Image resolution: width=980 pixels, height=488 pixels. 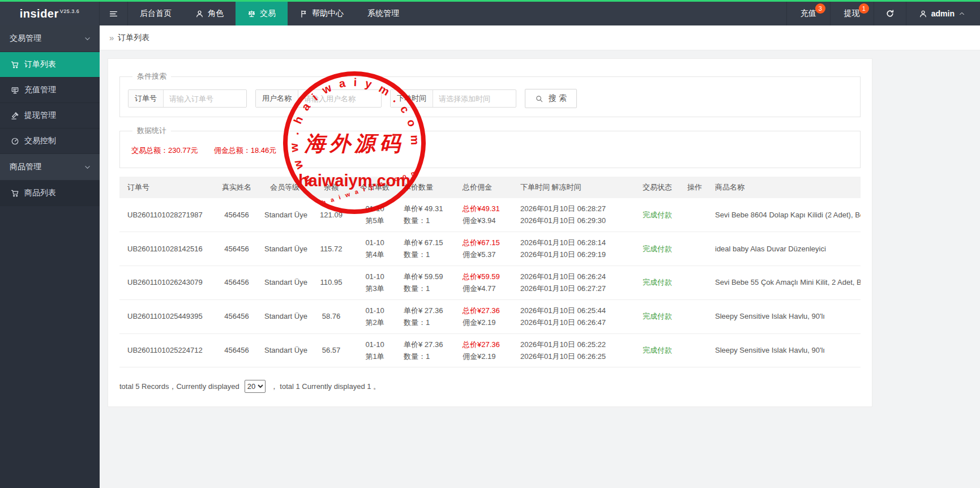 What do you see at coordinates (575, 357) in the screenshot?
I see `time-unfreeze: 2026年01月10日 06:26:25` at bounding box center [575, 357].